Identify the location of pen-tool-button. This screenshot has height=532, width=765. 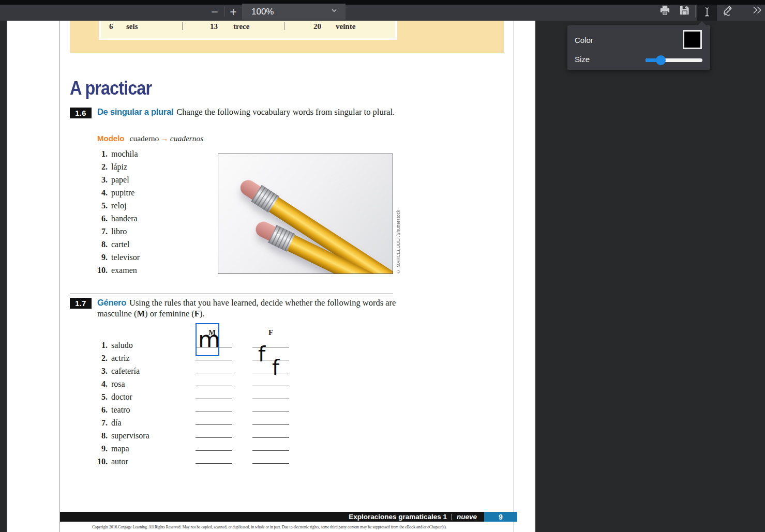
(728, 11).